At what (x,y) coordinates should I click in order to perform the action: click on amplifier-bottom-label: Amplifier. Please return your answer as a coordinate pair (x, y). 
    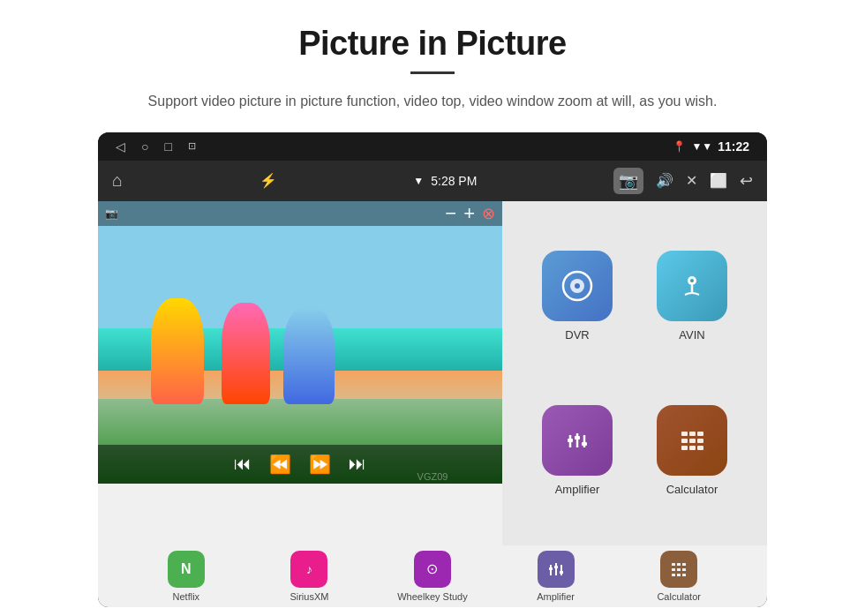
    Looking at the image, I should click on (556, 597).